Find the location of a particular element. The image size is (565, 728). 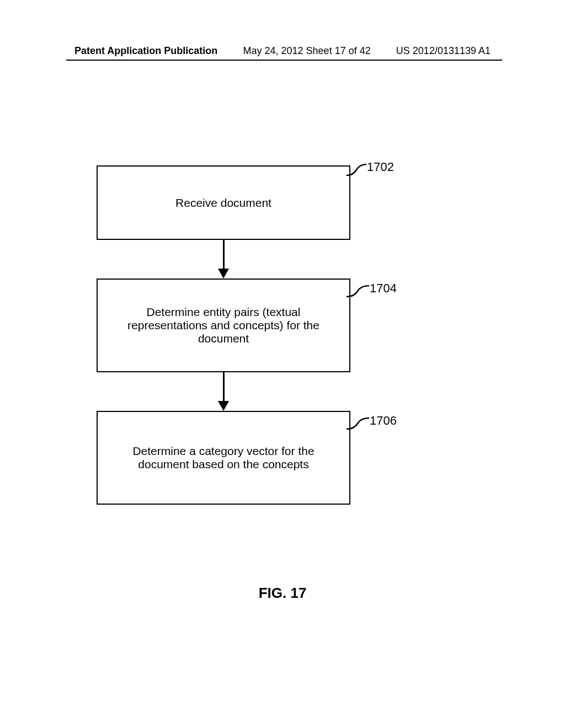

box3-text: Determine a category vector for the docu… is located at coordinates (223, 458).